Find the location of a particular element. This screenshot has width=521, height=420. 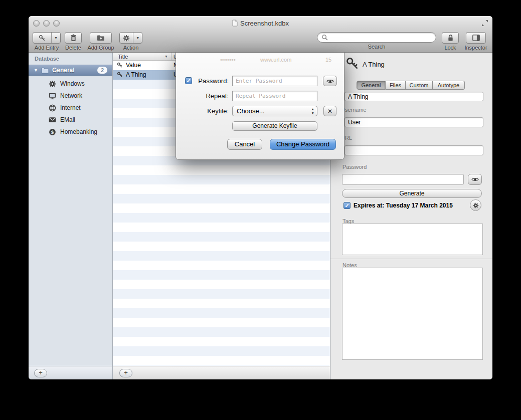

column-header-title: Title is located at coordinates (123, 57).